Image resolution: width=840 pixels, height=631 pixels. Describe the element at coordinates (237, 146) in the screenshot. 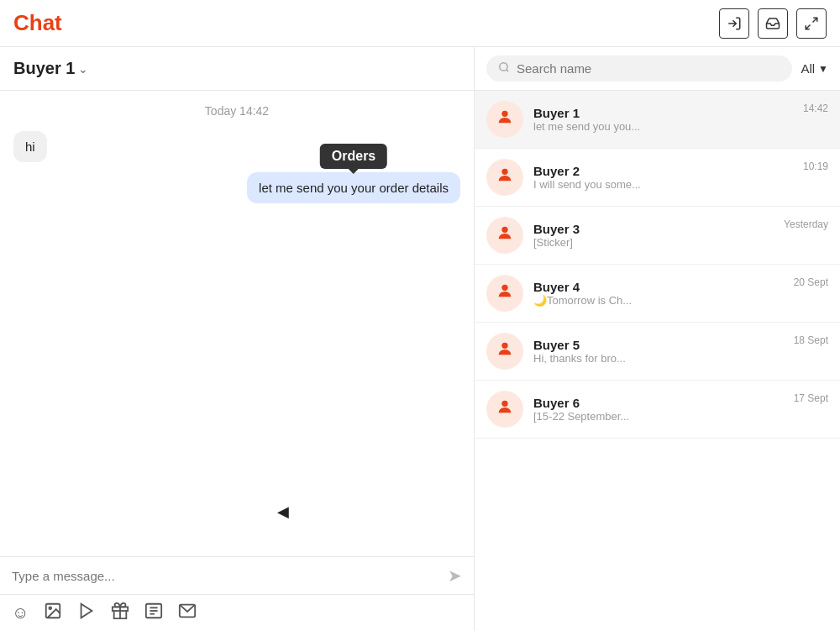

I see `message-left-1: hi` at that location.